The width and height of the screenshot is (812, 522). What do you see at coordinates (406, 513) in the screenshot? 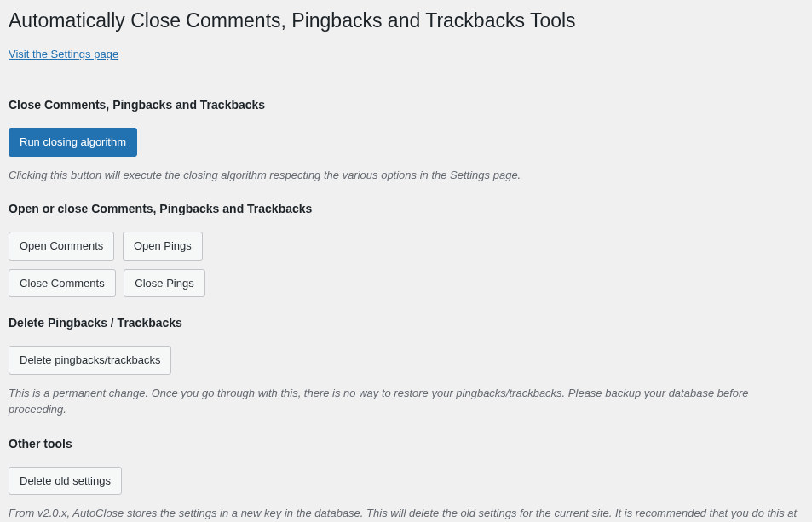
I see `other-tools-description: From v2.0.x, AutoClose stores the settin…` at bounding box center [406, 513].